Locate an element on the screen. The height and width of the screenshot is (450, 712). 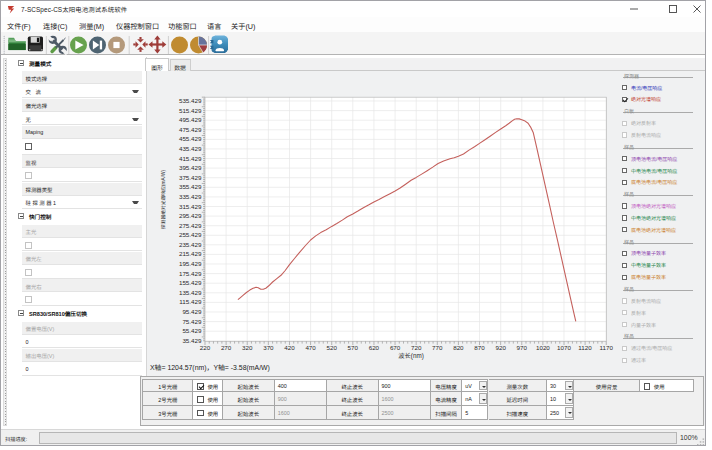
svg-text: 435.429 is located at coordinates (190, 148).